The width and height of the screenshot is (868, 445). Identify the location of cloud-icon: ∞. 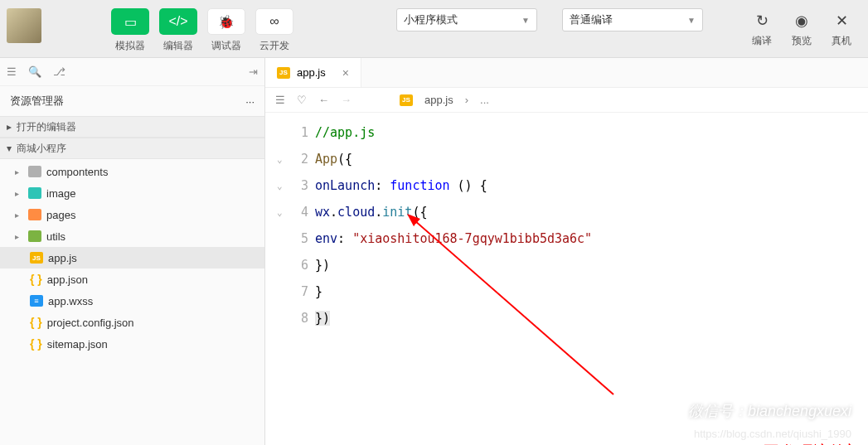
(274, 22).